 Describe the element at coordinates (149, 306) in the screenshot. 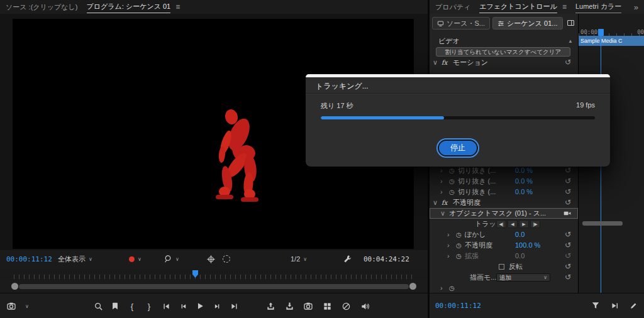

I see `mark-out-button: }` at that location.